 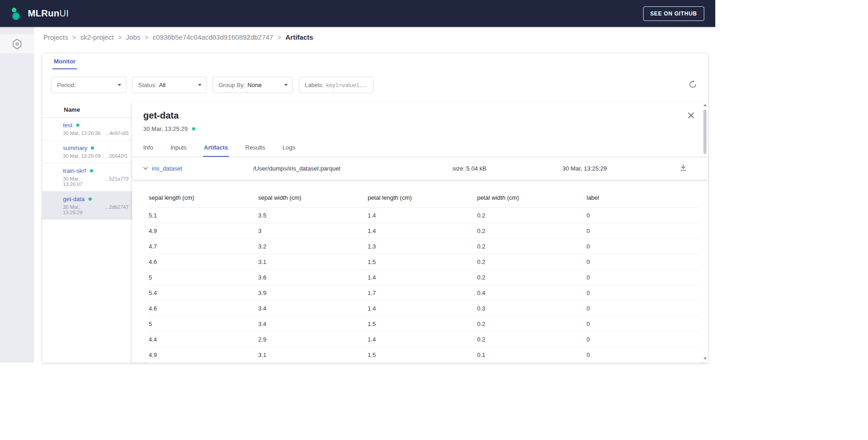 What do you see at coordinates (179, 148) in the screenshot?
I see `tab-inputs: Inputs` at bounding box center [179, 148].